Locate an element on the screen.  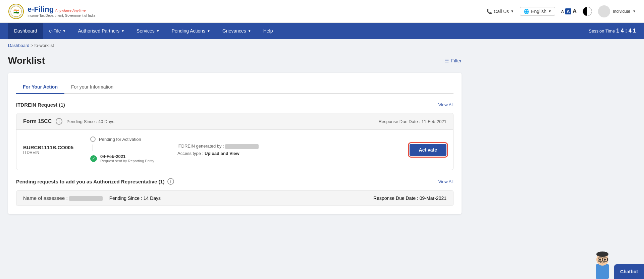
page-header: Worklist ☰ Filter is located at coordinates (235, 61).